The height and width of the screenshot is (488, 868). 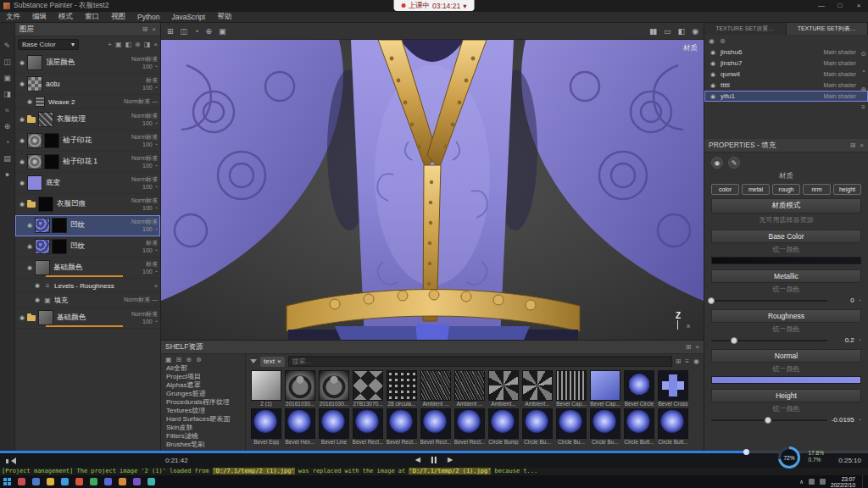 What do you see at coordinates (673, 388) in the screenshot?
I see `shelf-item: Bevel Cross` at bounding box center [673, 388].